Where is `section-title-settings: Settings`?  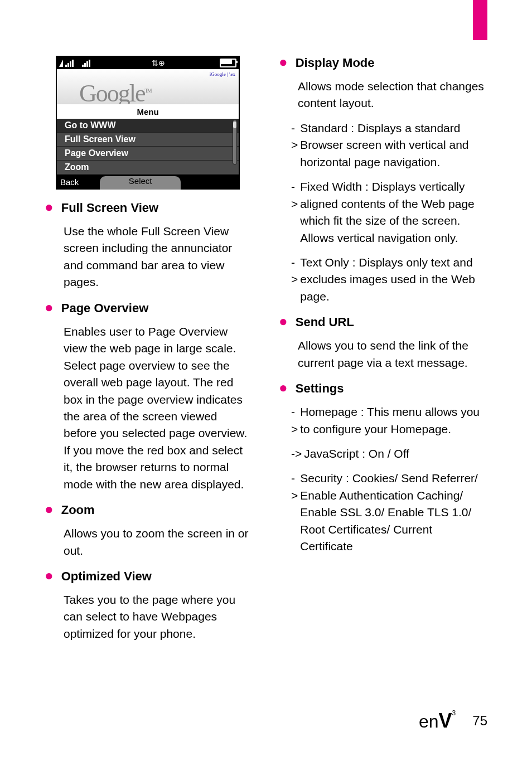
section-title-settings: Settings is located at coordinates (320, 389).